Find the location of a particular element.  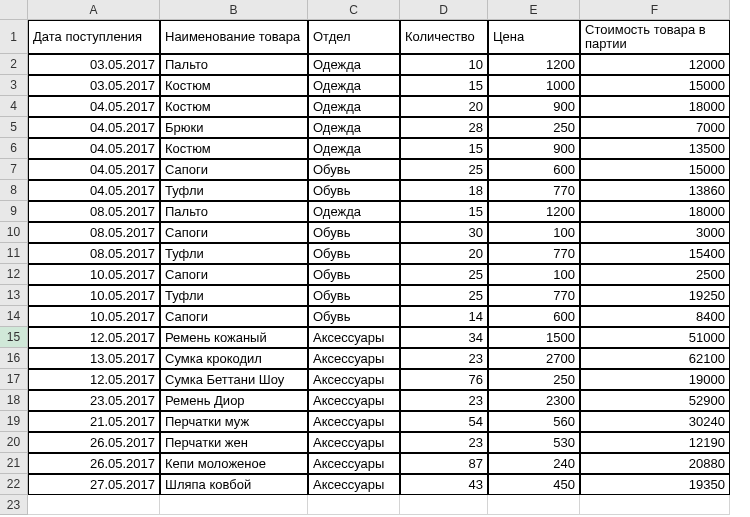

cell-price: 1000 is located at coordinates (534, 86).